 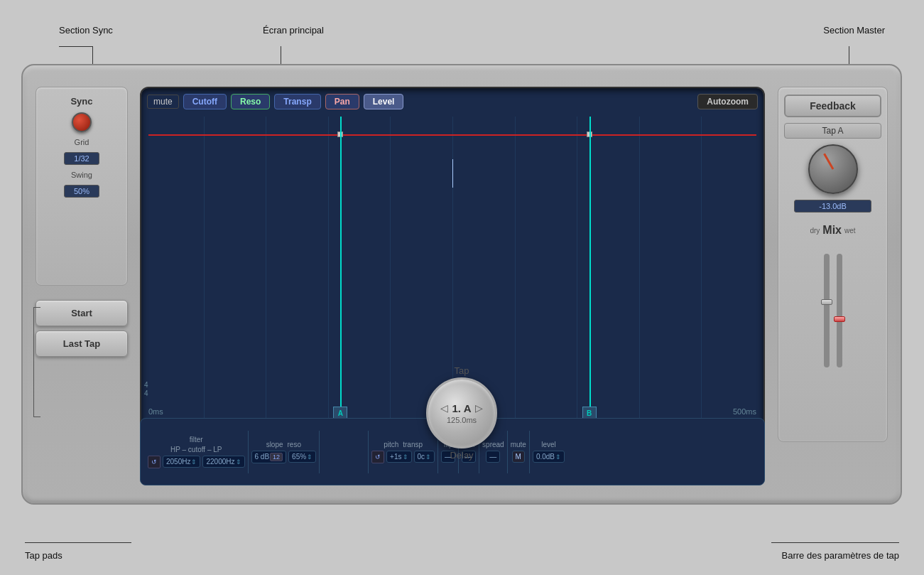 I want to click on sync-toggle, so click(x=82, y=122).